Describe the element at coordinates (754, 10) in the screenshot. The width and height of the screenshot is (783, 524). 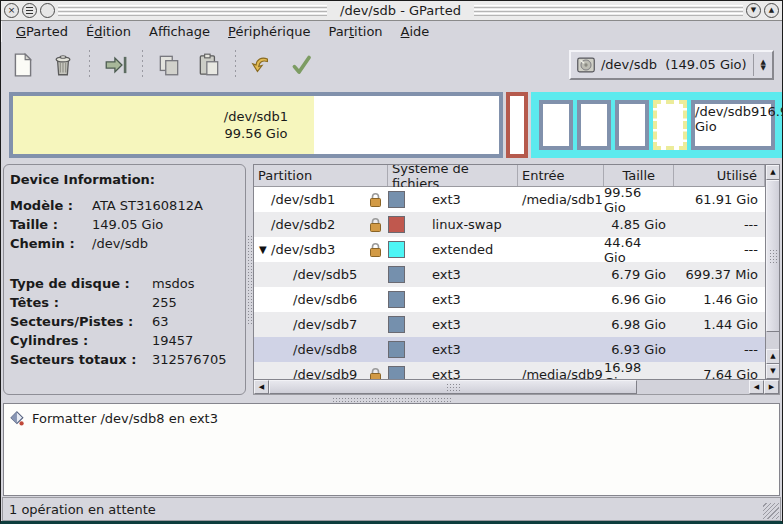
I see `shade-down-icon: ▼` at that location.